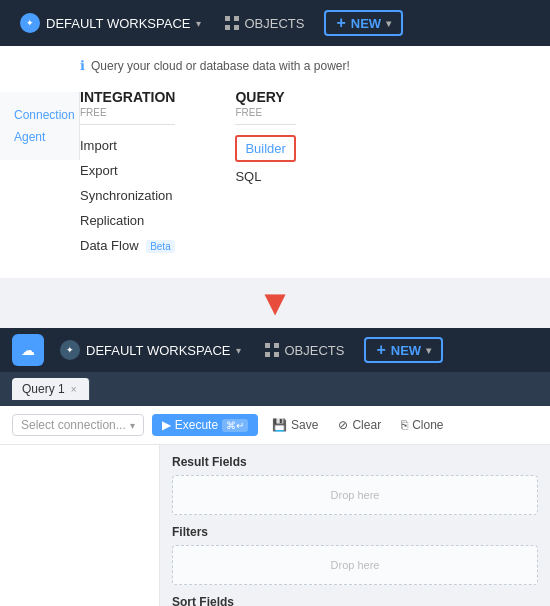 This screenshot has height=606, width=550. Describe the element at coordinates (40, 115) in the screenshot. I see `sidebar-item-connection: Connection` at that location.